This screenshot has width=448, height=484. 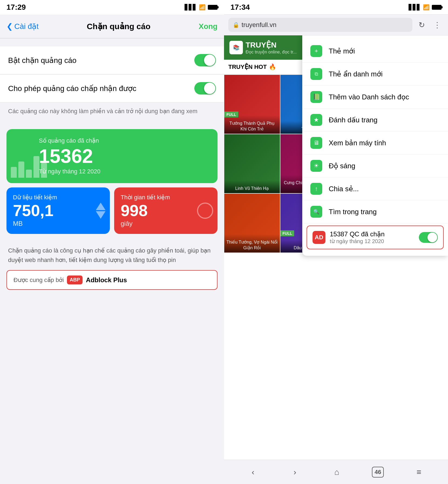 I want to click on share-icon: ↑, so click(x=316, y=189).